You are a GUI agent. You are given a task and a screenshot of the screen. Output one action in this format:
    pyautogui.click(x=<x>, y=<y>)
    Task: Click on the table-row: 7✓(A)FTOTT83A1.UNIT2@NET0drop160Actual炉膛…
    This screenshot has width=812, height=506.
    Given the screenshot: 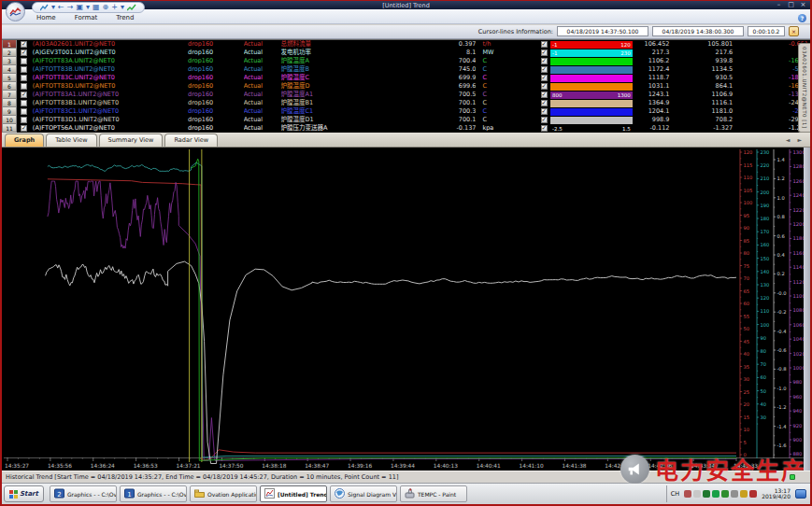 What is the action you would take?
    pyautogui.click(x=406, y=95)
    